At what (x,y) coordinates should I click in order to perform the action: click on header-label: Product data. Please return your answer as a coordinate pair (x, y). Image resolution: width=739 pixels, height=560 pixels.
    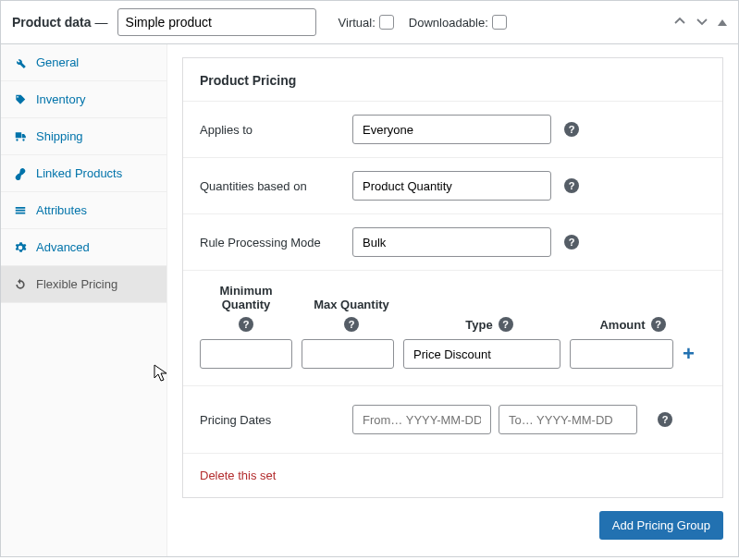
    Looking at the image, I should click on (52, 22).